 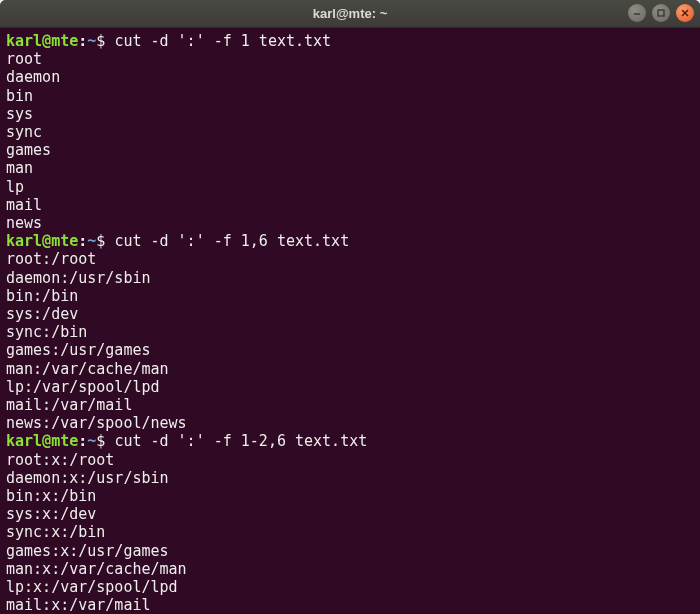 I want to click on output-line: news:/var/spool/news, so click(x=350, y=423).